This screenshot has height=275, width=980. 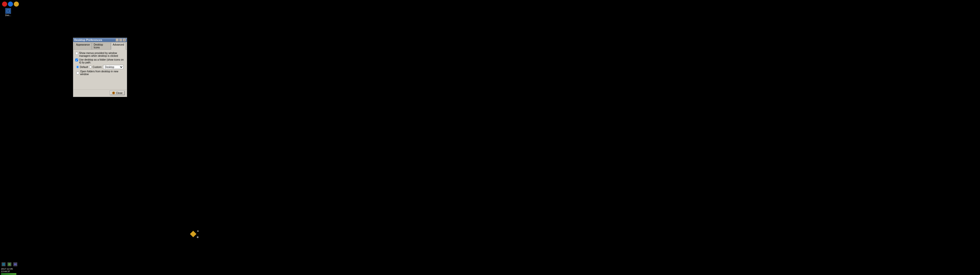 I want to click on titlebar-buttons: _ □ ×, so click(x=121, y=40).